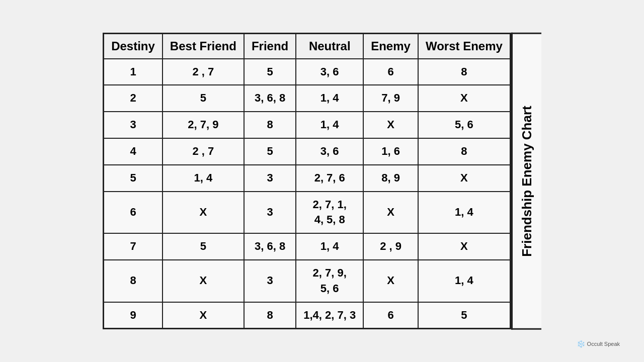 This screenshot has width=644, height=362. What do you see at coordinates (526, 181) in the screenshot?
I see `side-label: Friendship Enemy Chart` at bounding box center [526, 181].